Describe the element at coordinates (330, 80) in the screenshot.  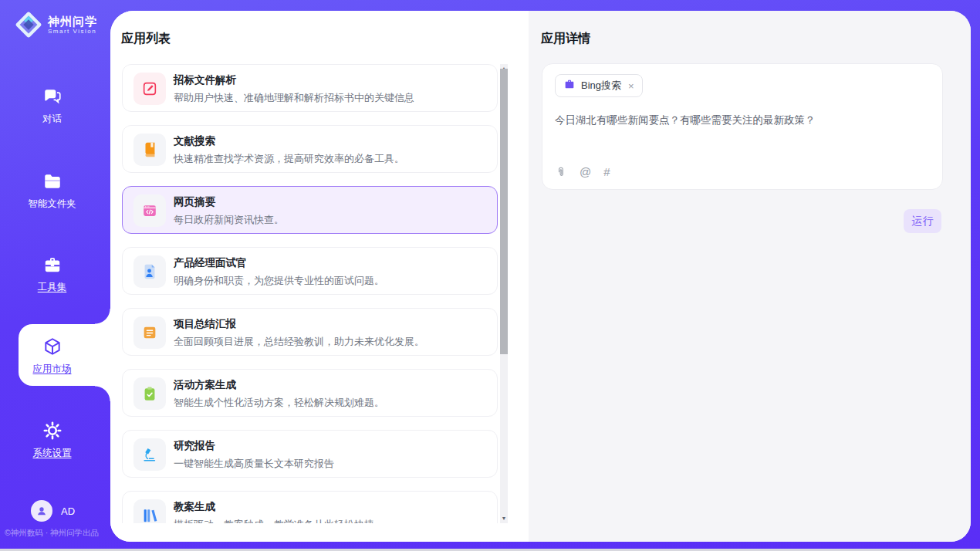
I see `app-name: 招标文件解析` at that location.